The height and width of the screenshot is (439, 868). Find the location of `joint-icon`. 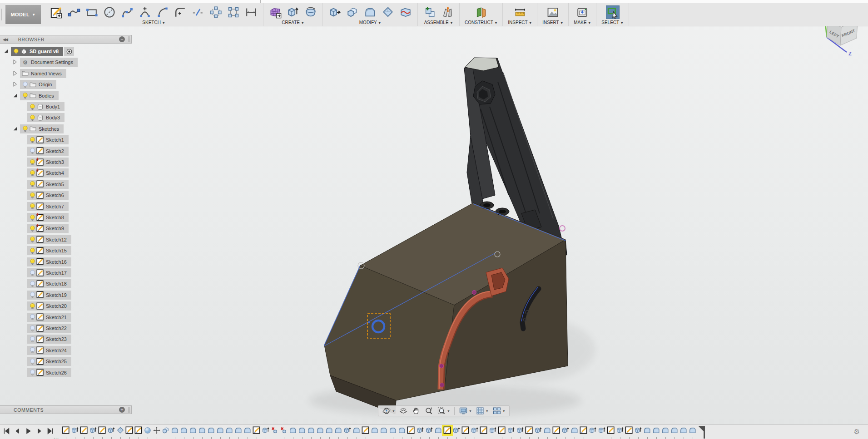

joint-icon is located at coordinates (447, 12).